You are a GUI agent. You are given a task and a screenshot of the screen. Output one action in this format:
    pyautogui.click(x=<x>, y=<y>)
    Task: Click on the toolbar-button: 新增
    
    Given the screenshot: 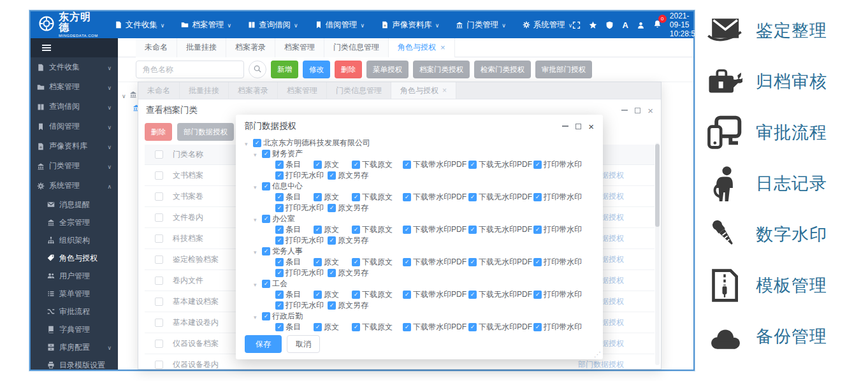 What is the action you would take?
    pyautogui.click(x=284, y=69)
    